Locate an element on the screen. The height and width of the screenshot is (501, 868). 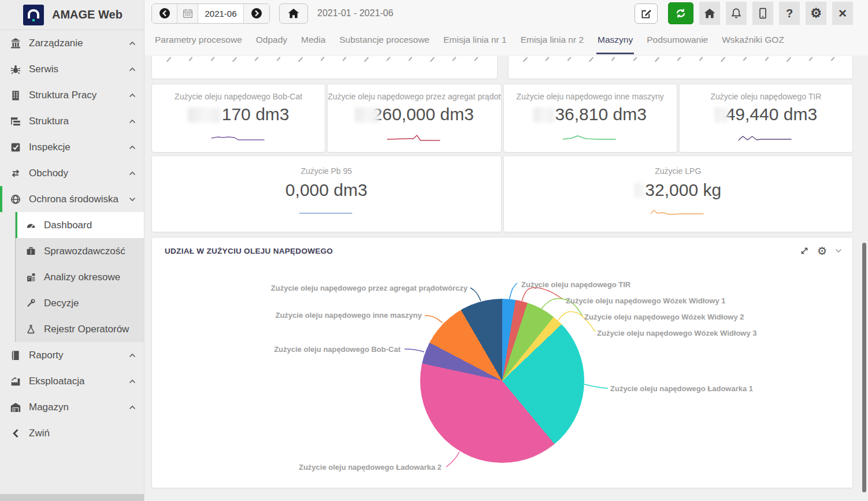
notifications-bell-button is located at coordinates (736, 13).